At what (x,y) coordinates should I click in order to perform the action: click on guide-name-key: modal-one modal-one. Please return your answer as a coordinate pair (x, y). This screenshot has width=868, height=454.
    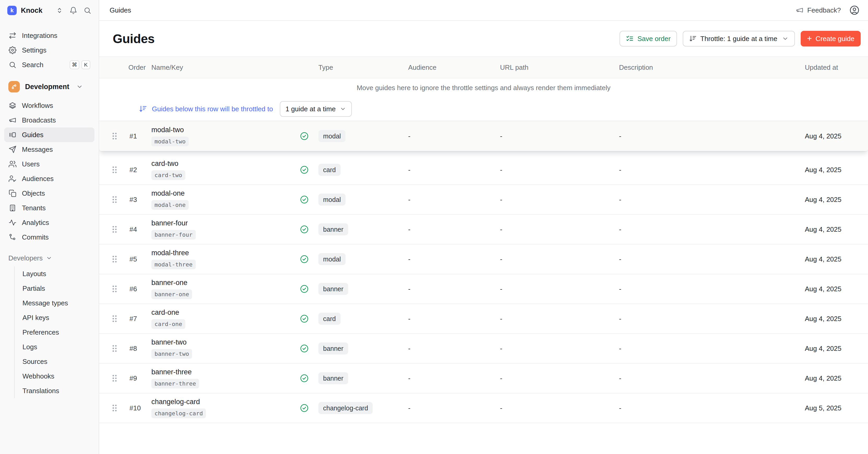
    Looking at the image, I should click on (225, 200).